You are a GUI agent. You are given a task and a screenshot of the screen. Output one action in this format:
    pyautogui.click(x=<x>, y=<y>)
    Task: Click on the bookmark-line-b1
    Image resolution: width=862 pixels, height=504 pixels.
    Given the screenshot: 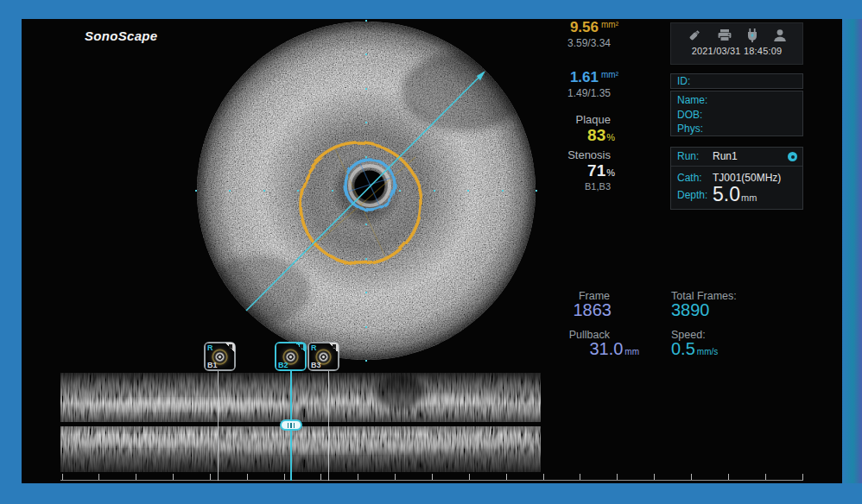 What is the action you would take?
    pyautogui.click(x=218, y=426)
    